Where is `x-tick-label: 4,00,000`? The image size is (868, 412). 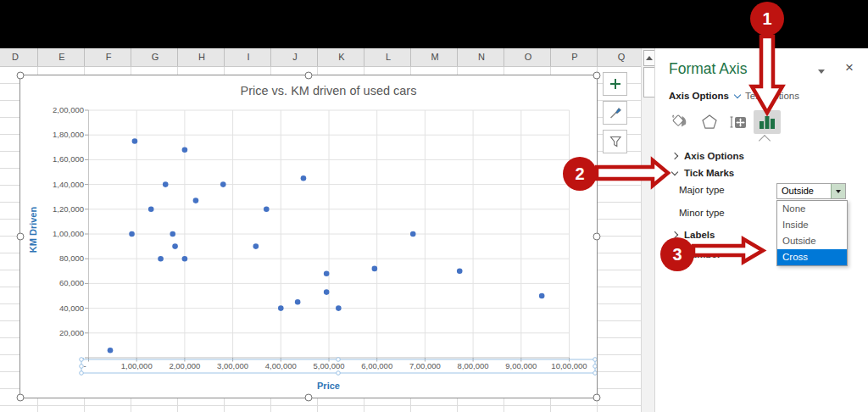 x-tick-label: 4,00,000 is located at coordinates (281, 366).